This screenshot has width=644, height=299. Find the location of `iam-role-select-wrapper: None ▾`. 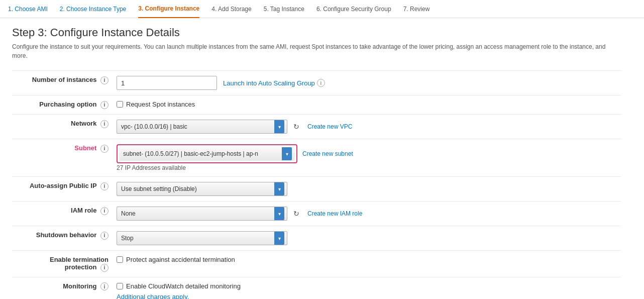

iam-role-select-wrapper: None ▾ is located at coordinates (202, 214).